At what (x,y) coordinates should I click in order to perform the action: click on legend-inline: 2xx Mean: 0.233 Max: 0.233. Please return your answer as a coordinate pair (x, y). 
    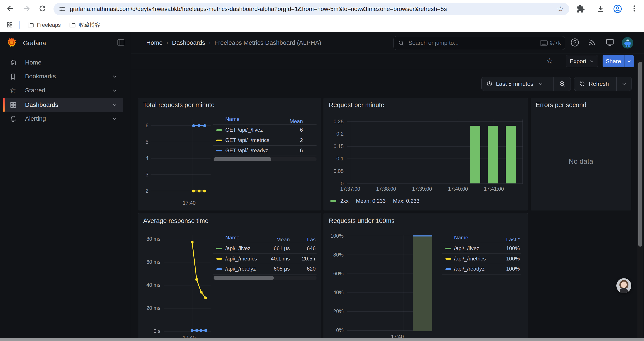
    Looking at the image, I should click on (375, 201).